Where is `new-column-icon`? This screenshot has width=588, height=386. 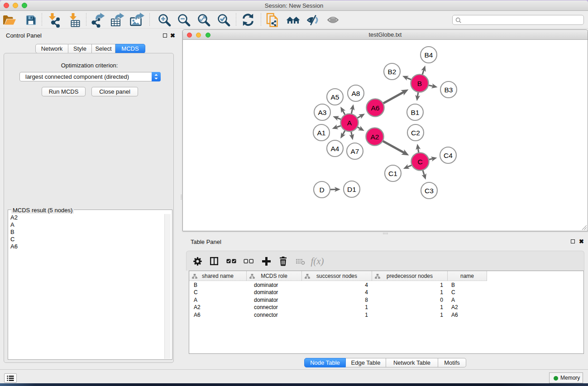 new-column-icon is located at coordinates (266, 261).